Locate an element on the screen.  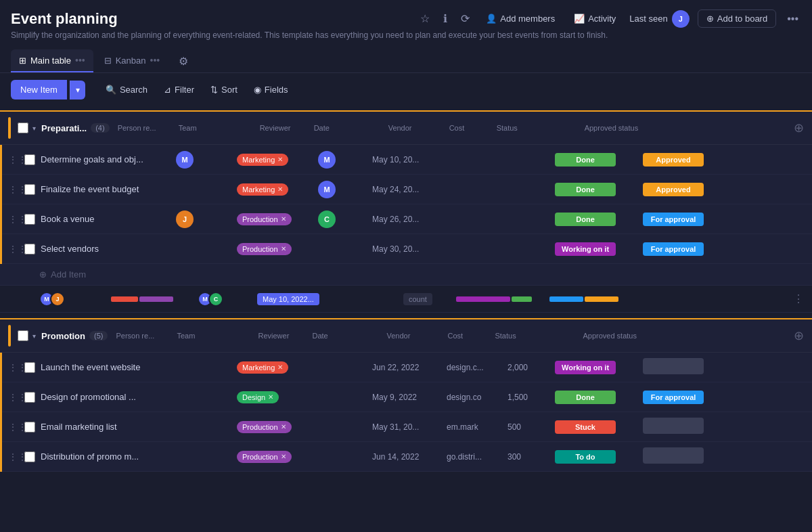
promotion-group-checkbox is located at coordinates (23, 336).